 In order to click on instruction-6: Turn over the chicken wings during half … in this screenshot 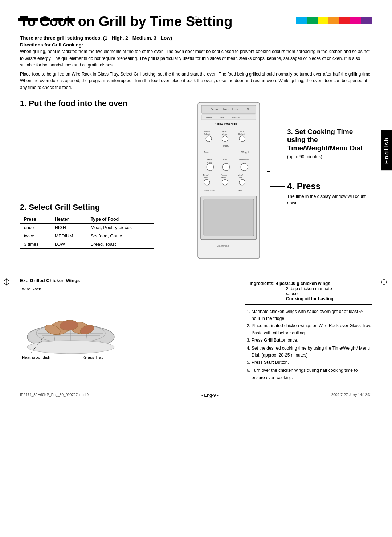, I will do `click(312, 374)`.